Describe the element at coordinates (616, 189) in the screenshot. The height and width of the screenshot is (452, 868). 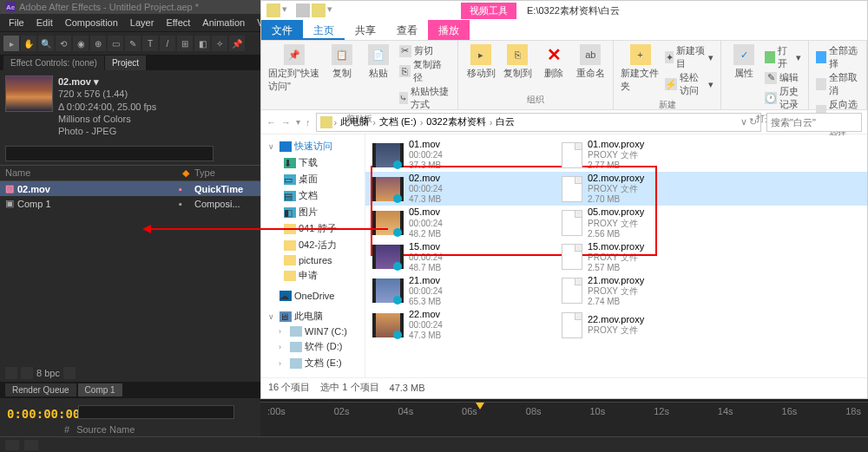
I see `file-row: 02.mov 00:00:24 47.3 MB 02.mov.proxy PRO…` at that location.